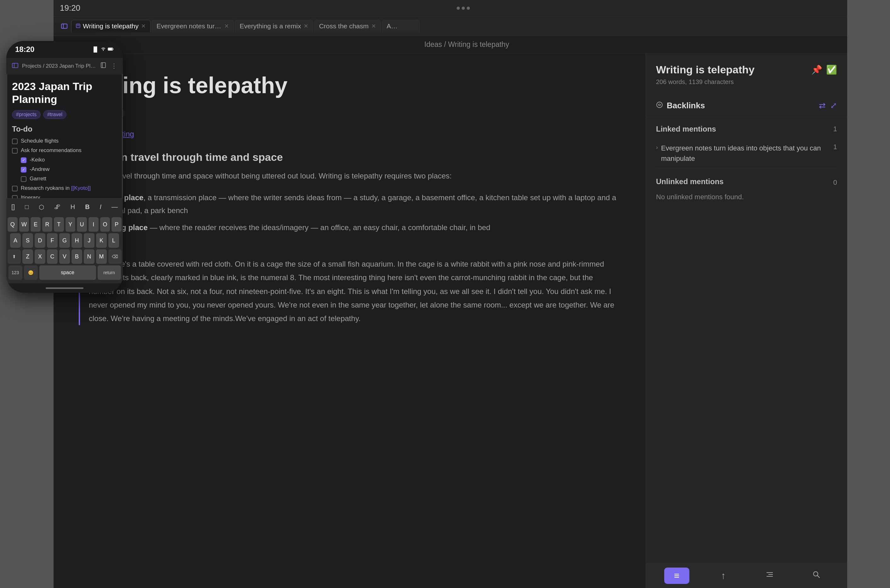 The height and width of the screenshot is (588, 890). What do you see at coordinates (53, 256) in the screenshot?
I see `key-c: C` at bounding box center [53, 256].